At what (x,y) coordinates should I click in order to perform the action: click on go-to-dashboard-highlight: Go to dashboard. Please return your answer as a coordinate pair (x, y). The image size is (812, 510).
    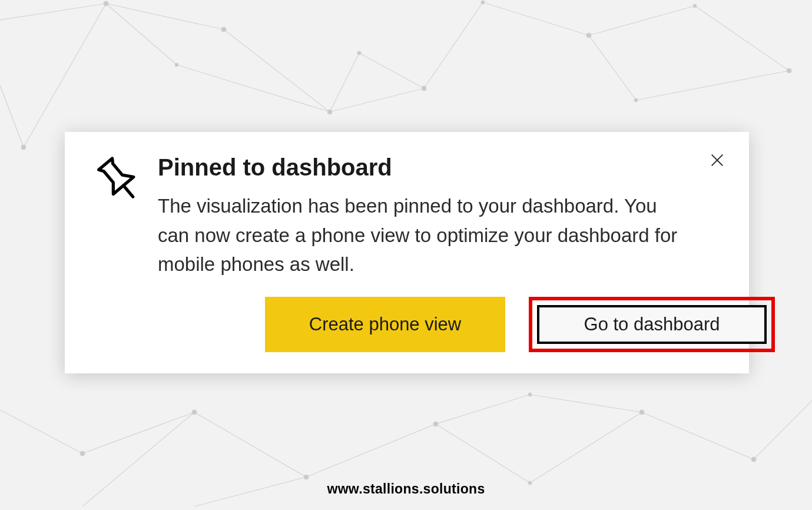
    Looking at the image, I should click on (652, 324).